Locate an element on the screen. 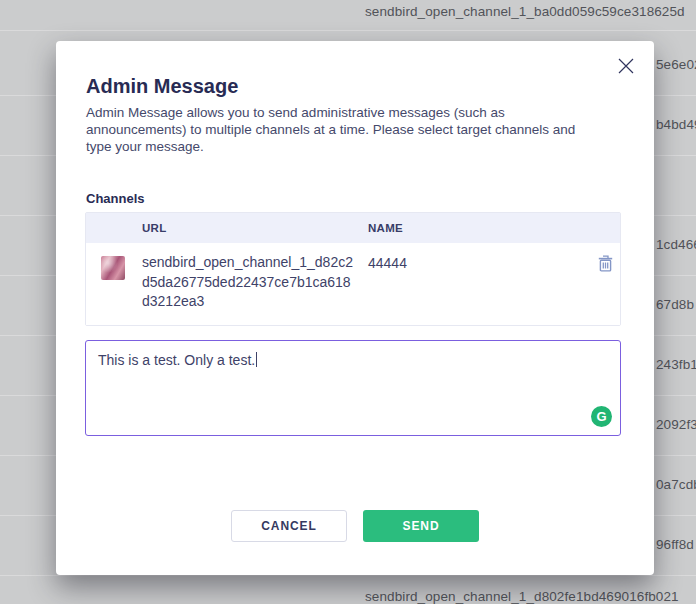  modal-actions: CANCEL SEND is located at coordinates (355, 526).